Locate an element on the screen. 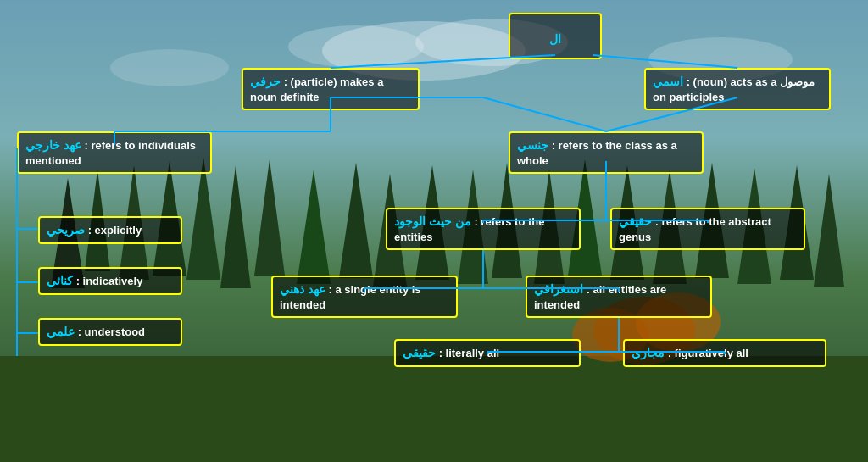  figuratively-arabic: مجازي is located at coordinates (648, 353).